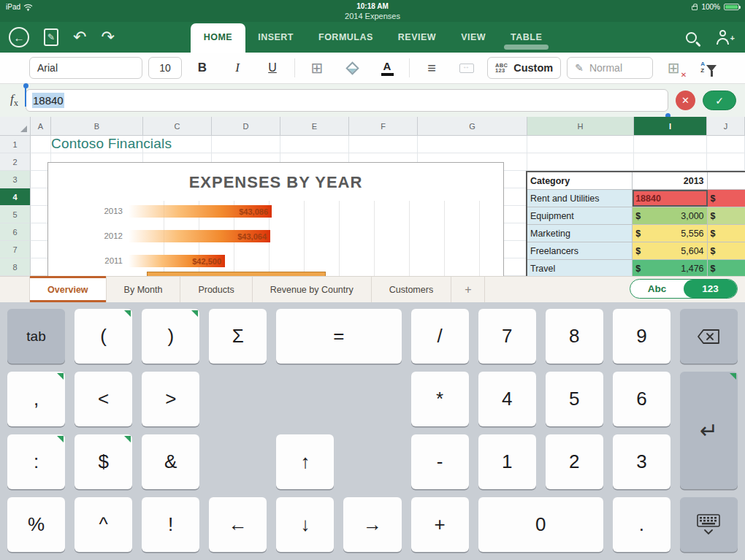 The image size is (745, 560). I want to click on key-arrow-right: →, so click(372, 524).